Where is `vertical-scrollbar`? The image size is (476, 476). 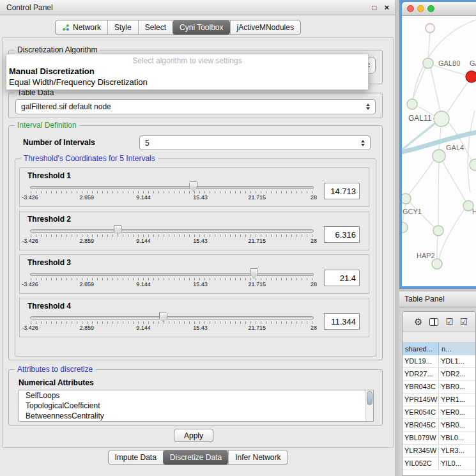 vertical-scrollbar is located at coordinates (369, 406).